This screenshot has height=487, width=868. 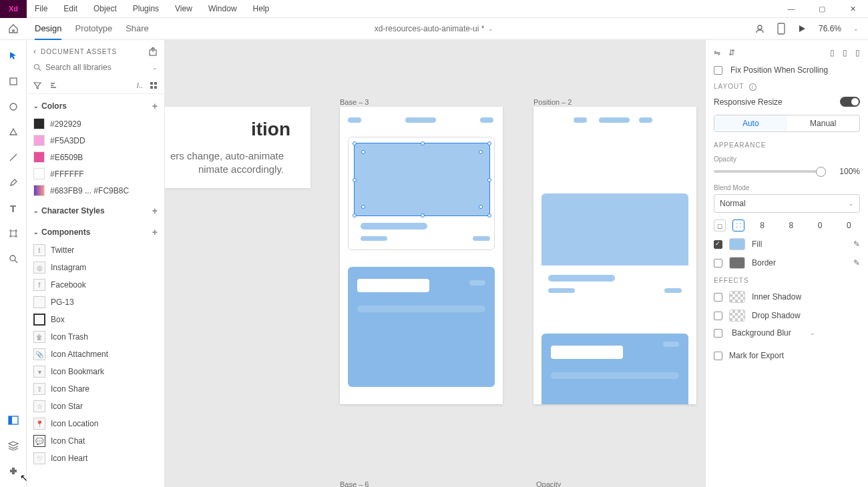 What do you see at coordinates (95, 406) in the screenshot?
I see `component-item: ☆Icon Star` at bounding box center [95, 406].